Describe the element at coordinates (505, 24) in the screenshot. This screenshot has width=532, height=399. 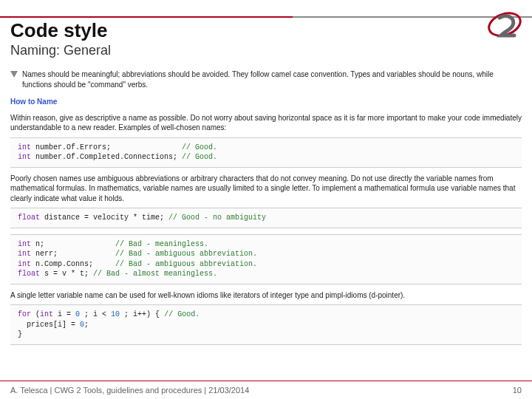
I see `logo-icon` at that location.